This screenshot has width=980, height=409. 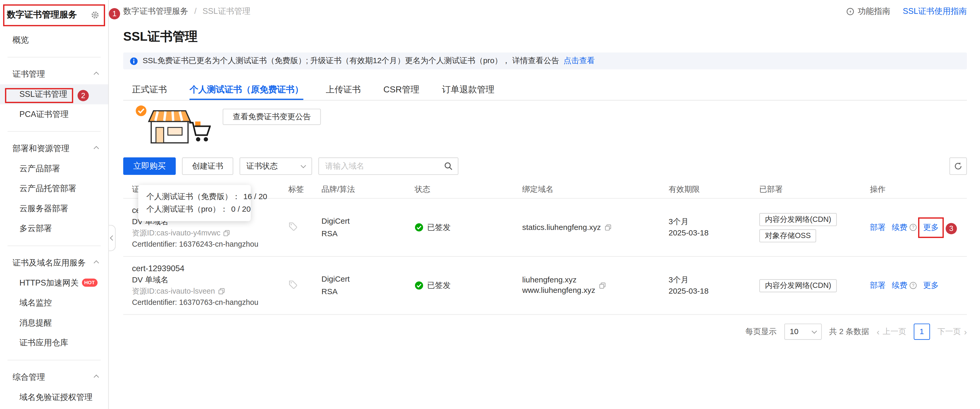 I want to click on cert-id-link: cert-12939054, so click(x=210, y=269).